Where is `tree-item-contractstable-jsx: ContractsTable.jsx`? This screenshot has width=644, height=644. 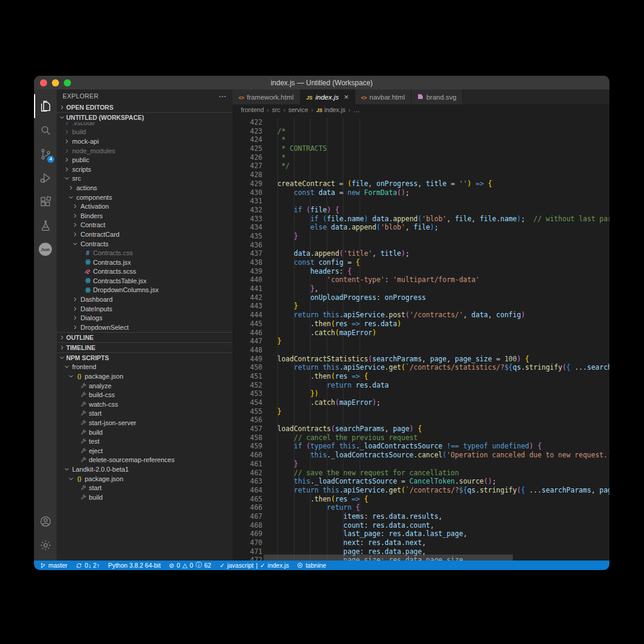 tree-item-contractstable-jsx: ContractsTable.jsx is located at coordinates (144, 281).